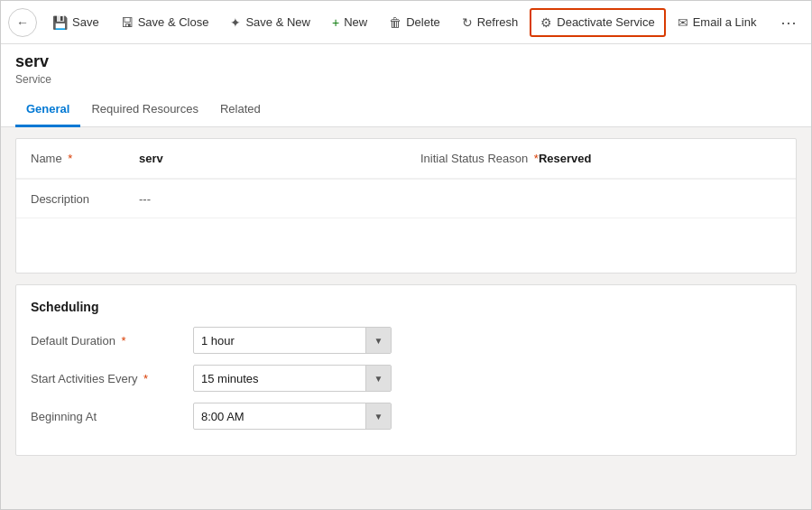 The image size is (812, 510). What do you see at coordinates (423, 22) in the screenshot?
I see `delete-label: Delete` at bounding box center [423, 22].